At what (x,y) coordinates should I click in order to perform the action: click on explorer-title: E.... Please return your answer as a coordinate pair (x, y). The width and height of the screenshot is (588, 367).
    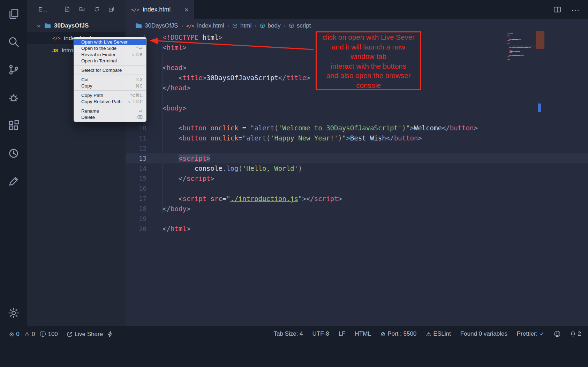
    Looking at the image, I should click on (43, 10).